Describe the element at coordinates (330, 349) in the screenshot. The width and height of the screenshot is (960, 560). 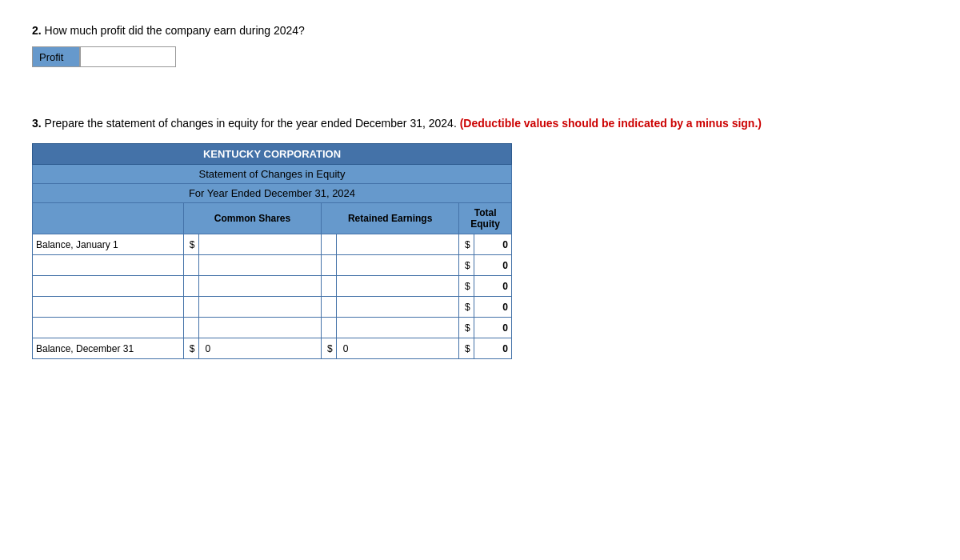
I see `bottom-retained-dollar: $` at that location.